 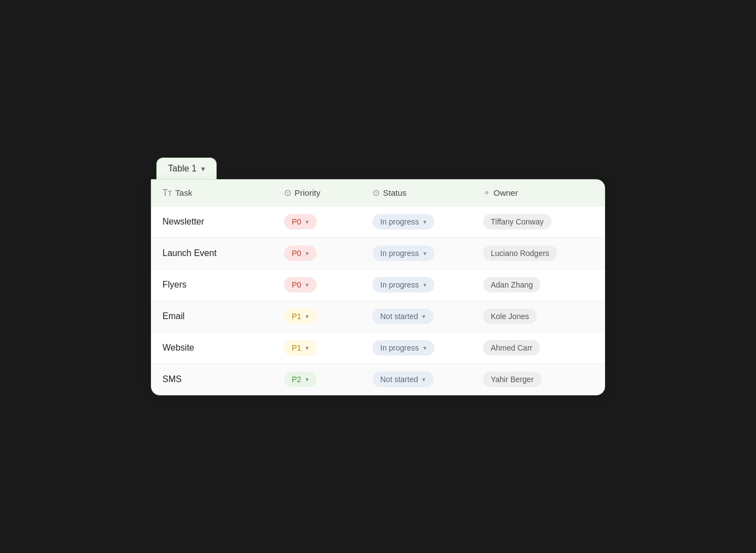 What do you see at coordinates (183, 192) in the screenshot?
I see `col-label-task: Task` at bounding box center [183, 192].